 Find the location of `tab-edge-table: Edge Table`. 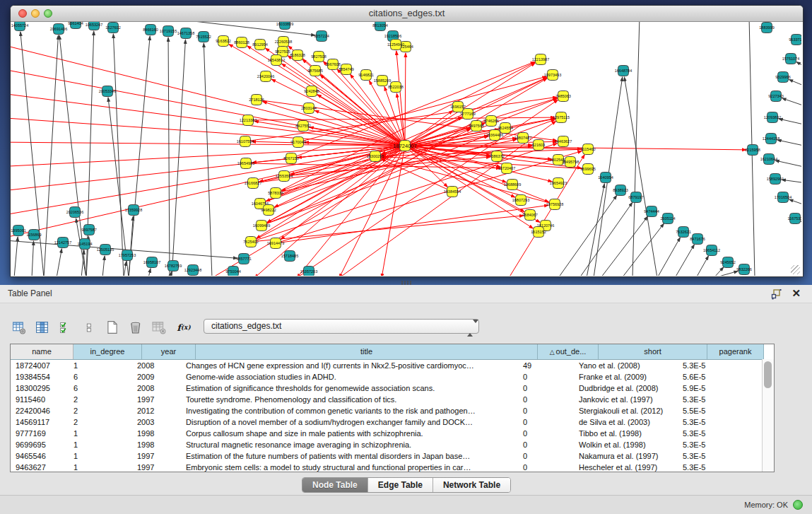

tab-edge-table: Edge Table is located at coordinates (401, 485).